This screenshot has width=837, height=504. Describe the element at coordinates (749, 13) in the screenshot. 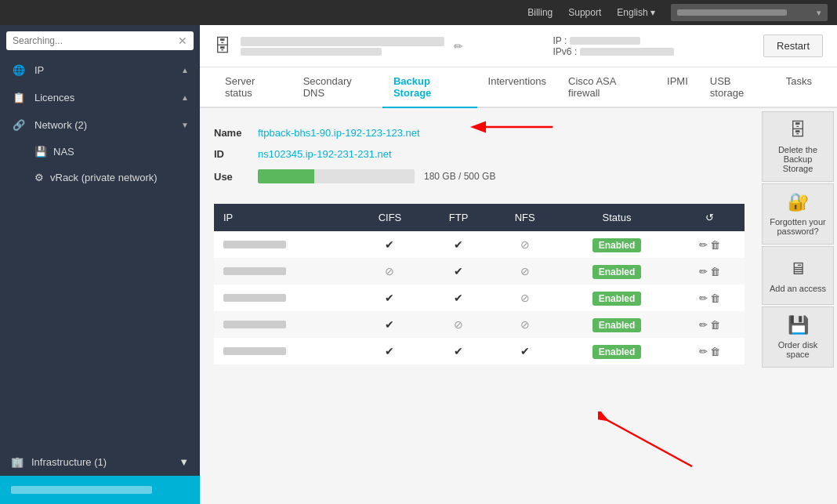

I see `account-menu: ▾` at that location.